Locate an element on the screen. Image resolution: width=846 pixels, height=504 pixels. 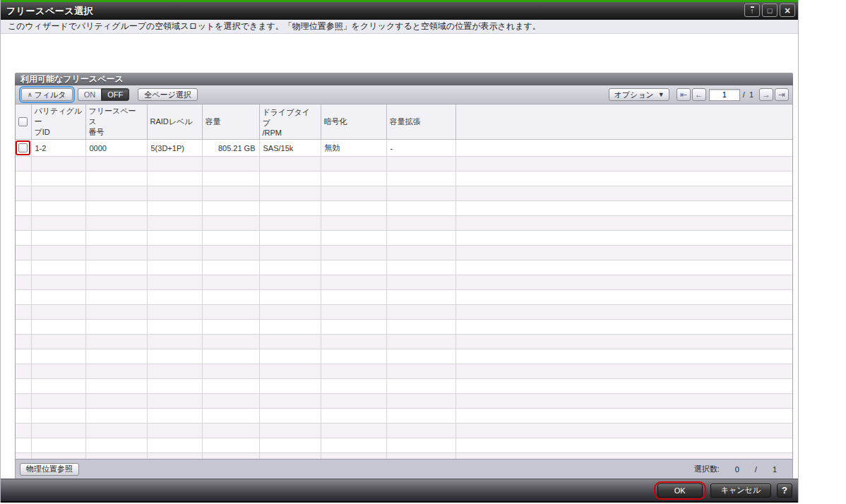
panel-title: 利用可能なフリースペース is located at coordinates (404, 79).